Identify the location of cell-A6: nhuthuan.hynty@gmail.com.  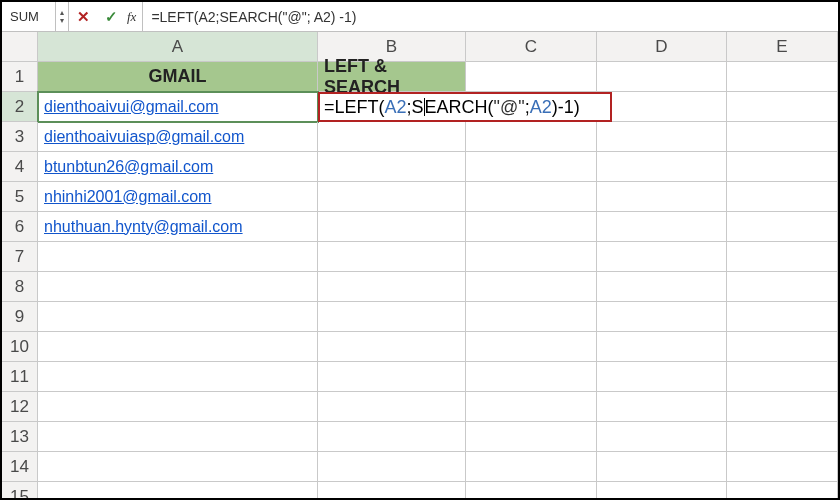
(178, 227).